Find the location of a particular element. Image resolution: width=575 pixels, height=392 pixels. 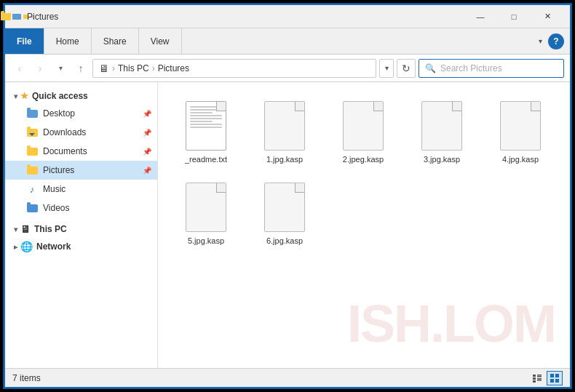

file-item: 1.jpg.kasp is located at coordinates (285, 132).